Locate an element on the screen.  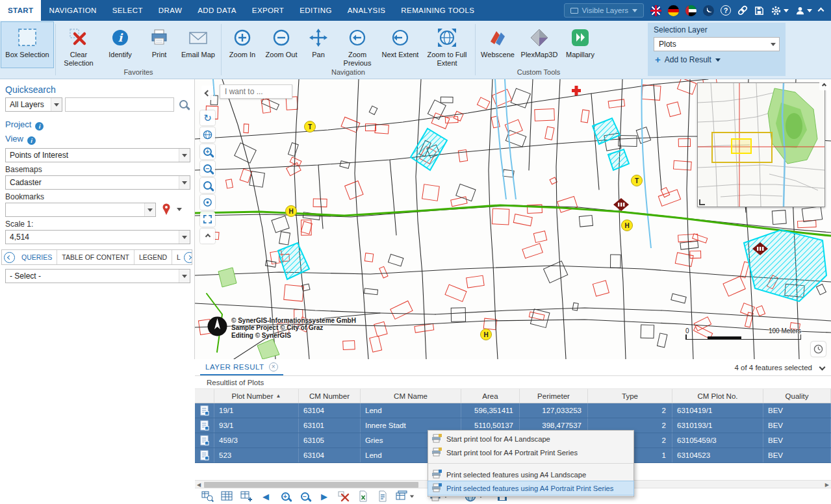
center-map-button is located at coordinates (208, 203).